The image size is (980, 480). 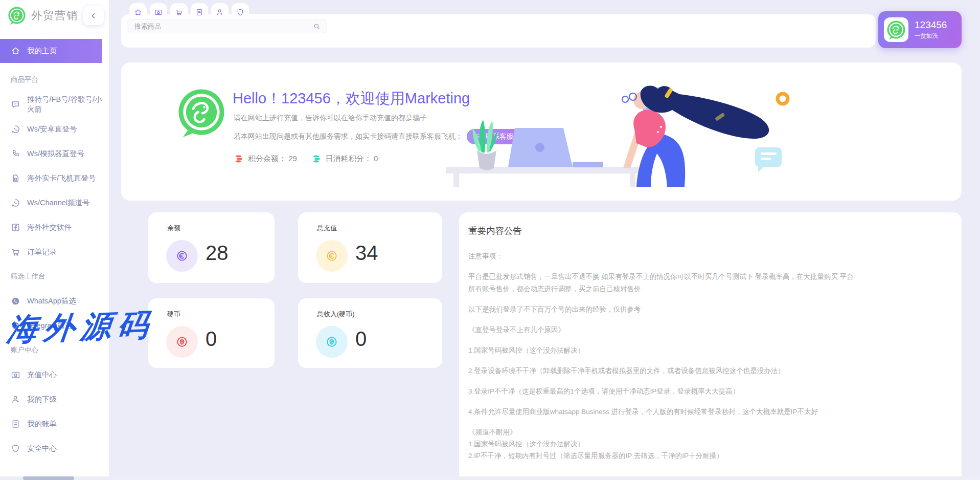 I want to click on announcement-paragraph: 2.登录设备环境不干净（卸载删除干净手机或者模拟器里的文件，或者设备信息被风控这…, so click(x=662, y=371).